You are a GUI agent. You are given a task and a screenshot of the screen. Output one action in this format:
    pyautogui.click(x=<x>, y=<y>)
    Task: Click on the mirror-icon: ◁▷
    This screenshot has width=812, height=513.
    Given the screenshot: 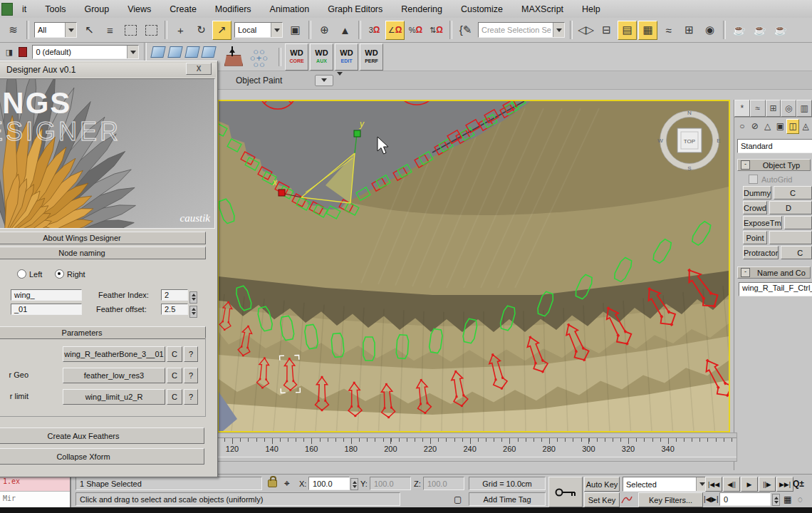 What is the action you would take?
    pyautogui.click(x=585, y=30)
    